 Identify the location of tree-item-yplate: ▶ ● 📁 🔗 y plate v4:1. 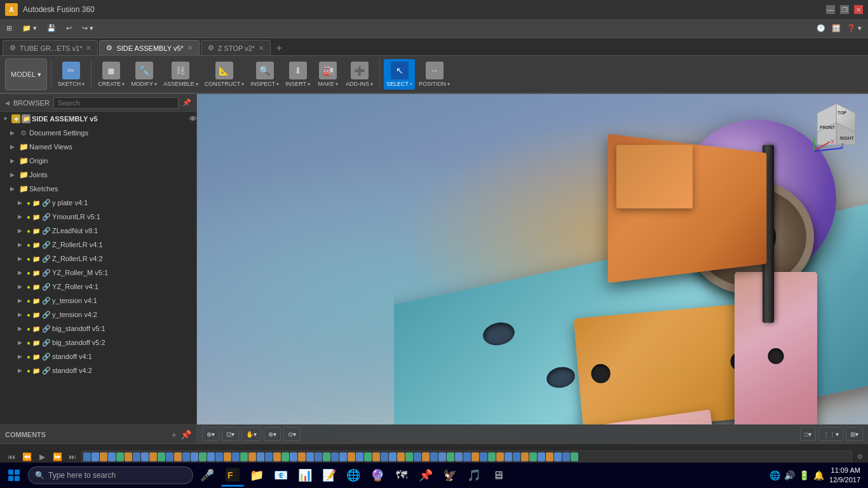
(98, 203).